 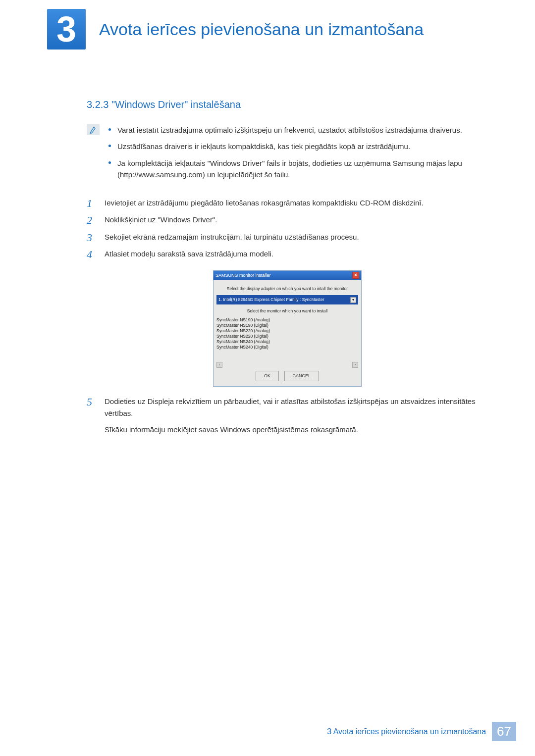 I want to click on installer-instruction-1: Select the display adapter on which you …, so click(x=287, y=289).